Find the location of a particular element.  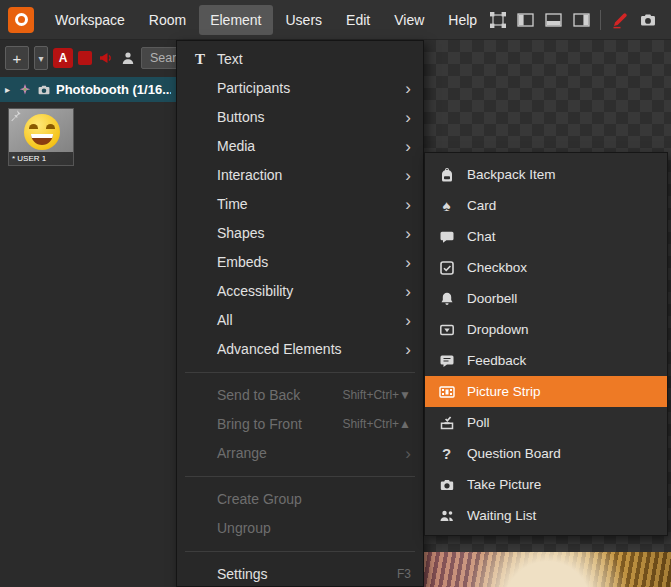

menu-item-label: Shapes is located at coordinates (240, 233).